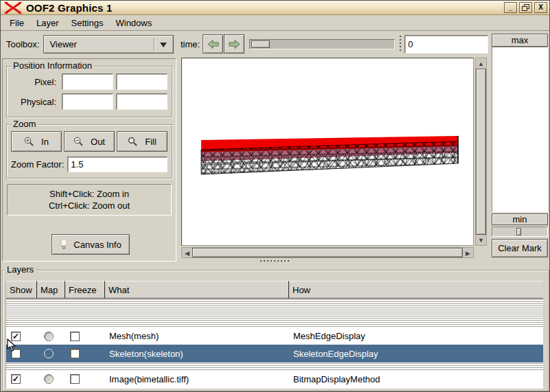 The image size is (550, 392). What do you see at coordinates (197, 354) in the screenshot?
I see `layer-what: Skeleton(skeleton)` at bounding box center [197, 354].